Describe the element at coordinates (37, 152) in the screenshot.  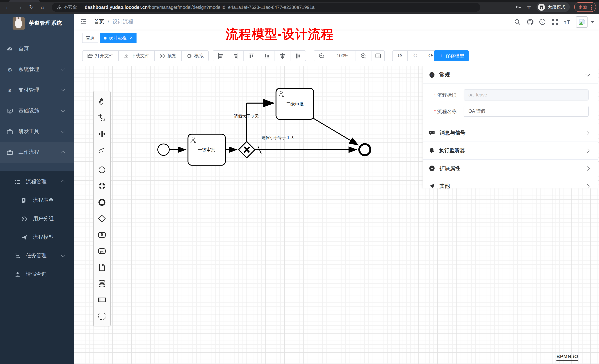
I see `sidebar-item-workflow: 工作流程` at that location.